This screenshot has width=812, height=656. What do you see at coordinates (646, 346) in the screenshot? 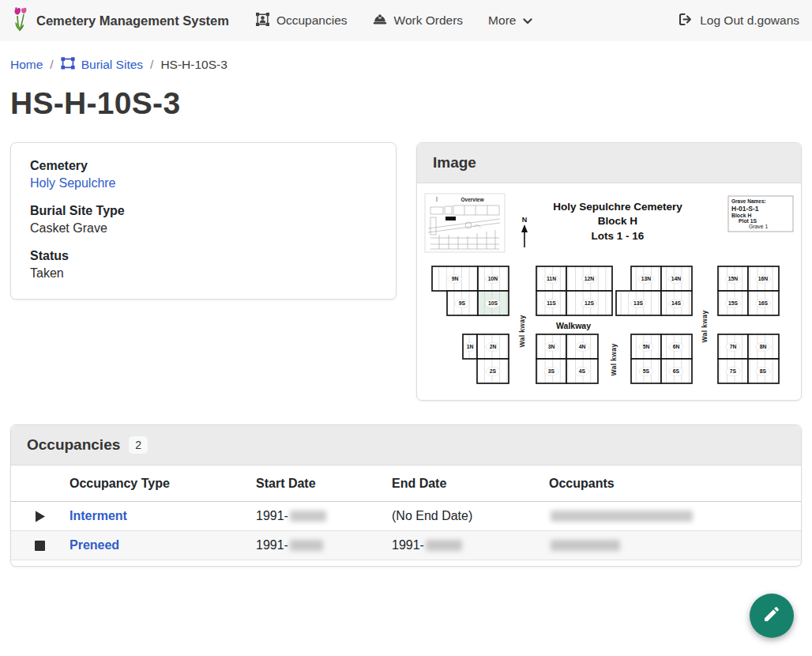
I see `svg-text: 5N` at bounding box center [646, 346].